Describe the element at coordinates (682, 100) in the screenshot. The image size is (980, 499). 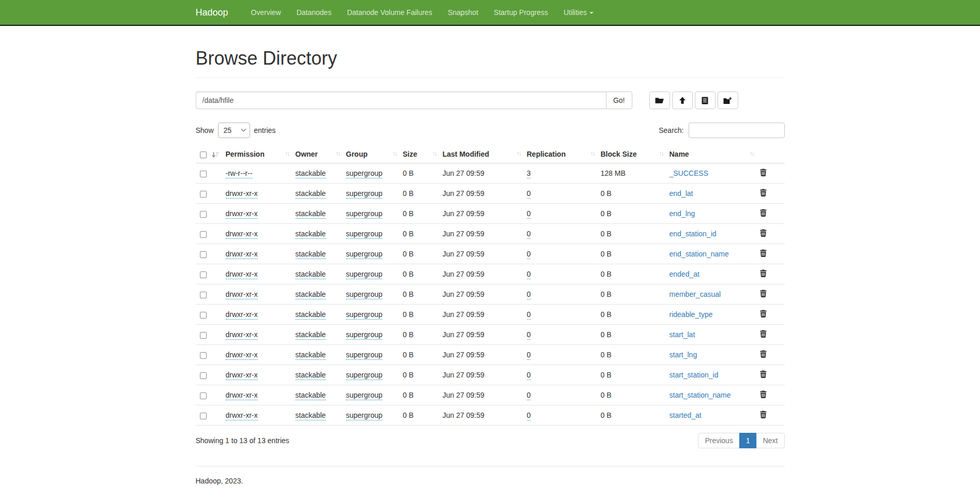
I see `upload-file-button` at that location.